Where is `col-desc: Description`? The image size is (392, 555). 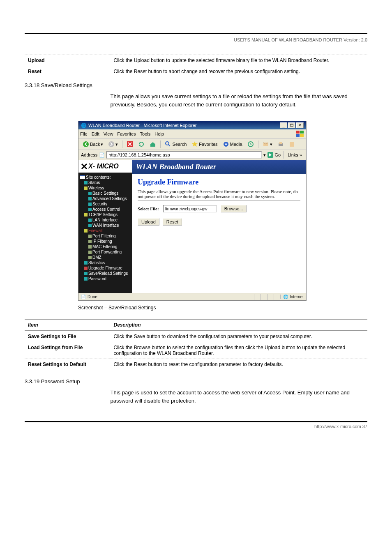
col-desc: Description is located at coordinates (239, 325).